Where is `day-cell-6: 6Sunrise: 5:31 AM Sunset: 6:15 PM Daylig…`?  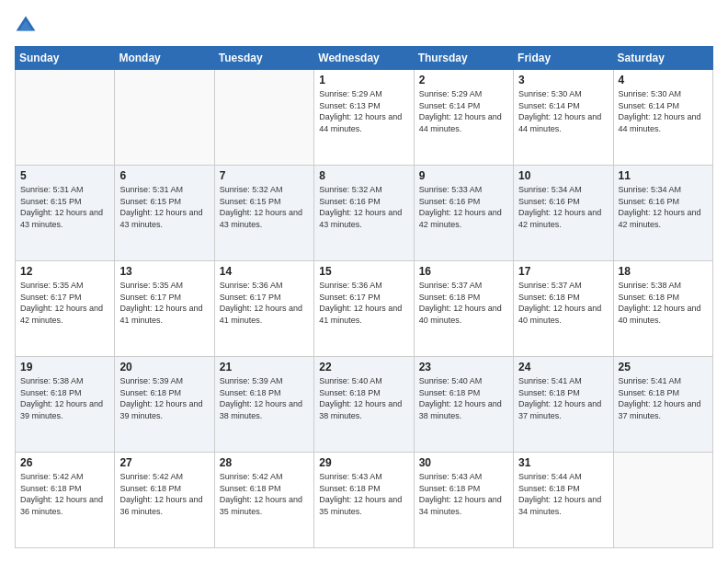 day-cell-6: 6Sunrise: 5:31 AM Sunset: 6:15 PM Daylig… is located at coordinates (165, 213).